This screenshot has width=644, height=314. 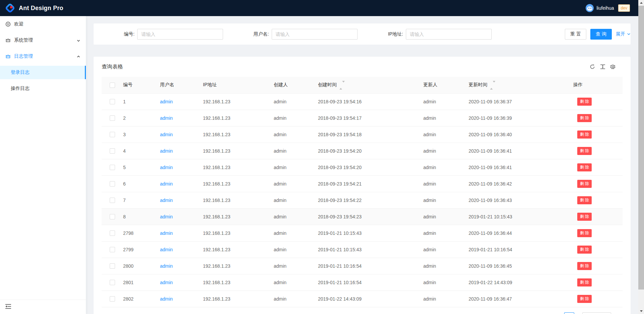 What do you see at coordinates (449, 34) in the screenshot?
I see `ip-input` at bounding box center [449, 34].